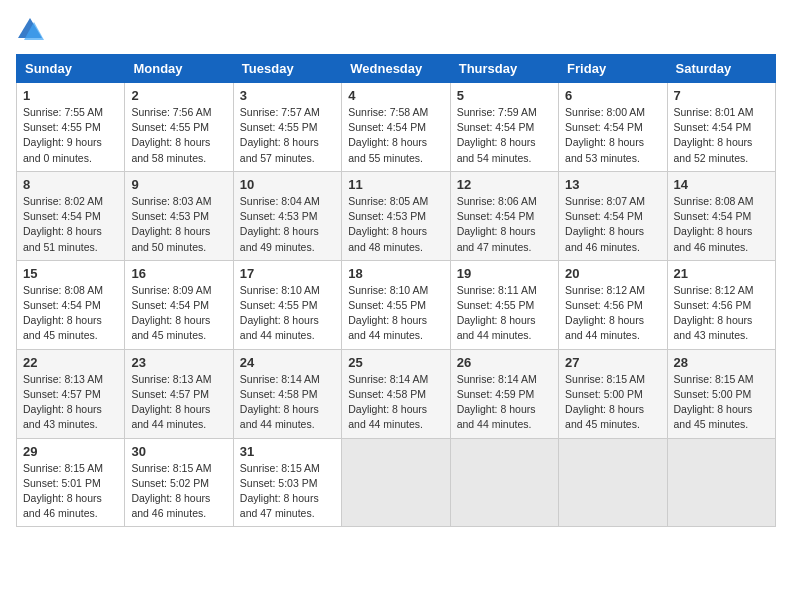 This screenshot has width=792, height=612. I want to click on day-info: Sunrise: 8:06 AM Sunset: 4:54 PM Dayligh…, so click(504, 224).